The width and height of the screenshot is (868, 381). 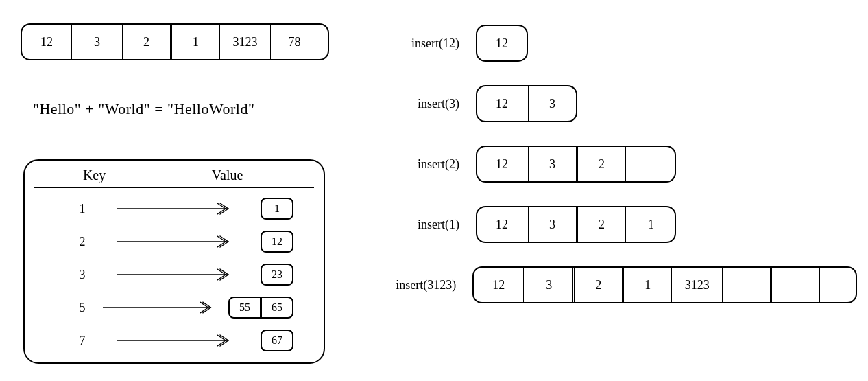 I want to click on hash-key: 1, so click(x=82, y=209).